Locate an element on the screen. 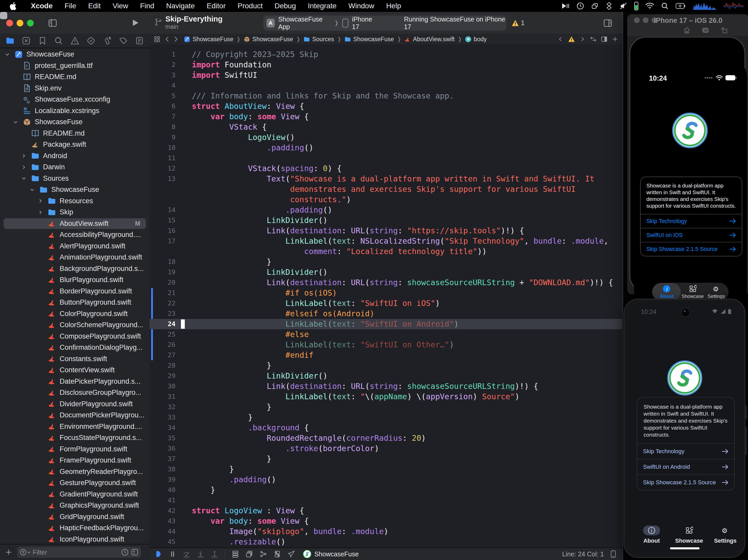 Image resolution: width=748 pixels, height=560 pixels. tree-item-skip: Skip is located at coordinates (75, 212).